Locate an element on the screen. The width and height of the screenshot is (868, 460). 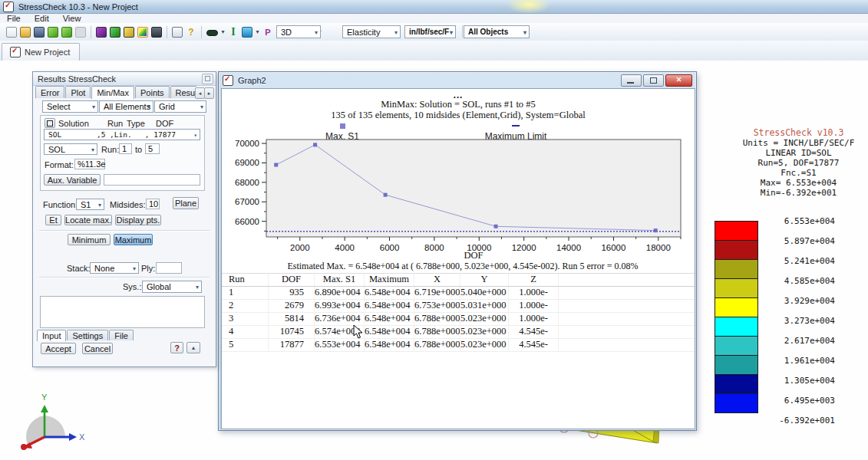
collapse-button: ▴ is located at coordinates (193, 348).